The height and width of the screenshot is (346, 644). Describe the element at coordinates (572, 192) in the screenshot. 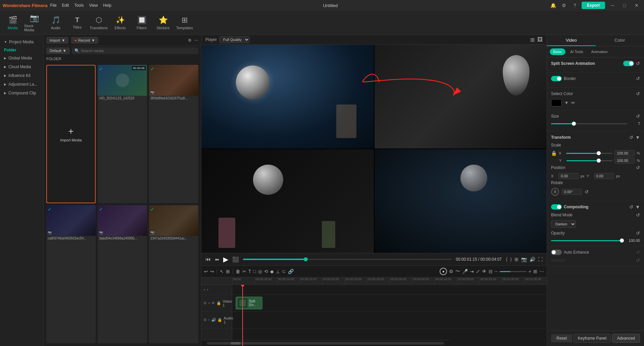

I see `rotate-input` at that location.